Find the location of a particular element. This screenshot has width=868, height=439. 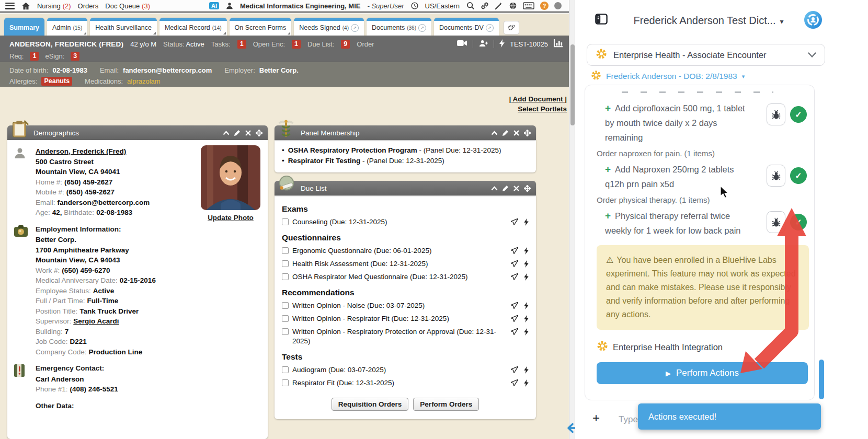

link-icon is located at coordinates (485, 6).